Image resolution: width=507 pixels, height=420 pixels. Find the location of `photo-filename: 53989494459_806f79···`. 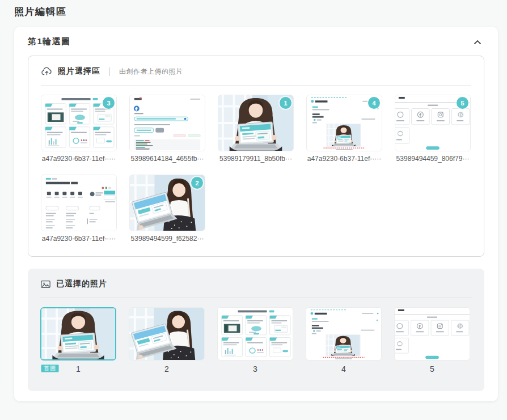

photo-filename: 53989494459_806f79··· is located at coordinates (433, 159).